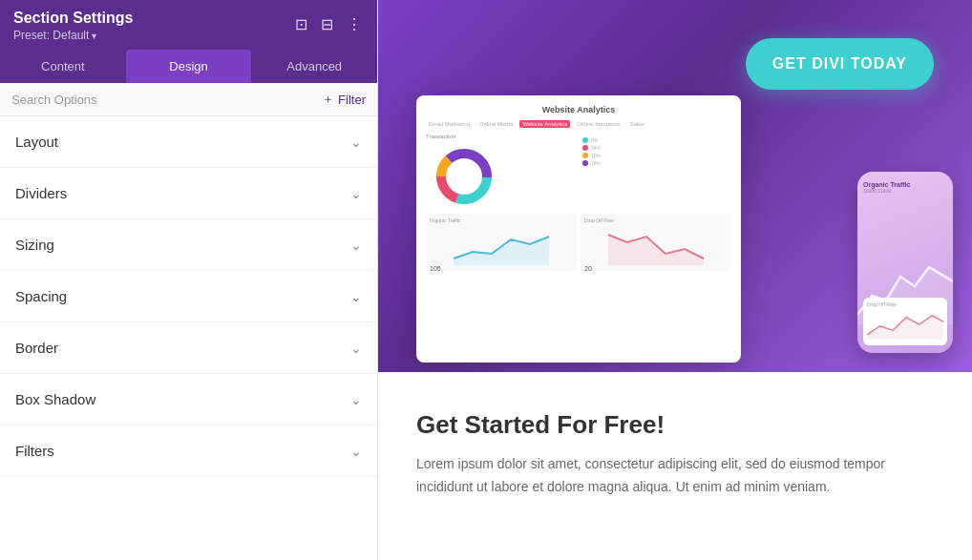 This screenshot has height=560, width=972. What do you see at coordinates (189, 194) in the screenshot?
I see `section-item-dividers: Dividers ⌄` at bounding box center [189, 194].